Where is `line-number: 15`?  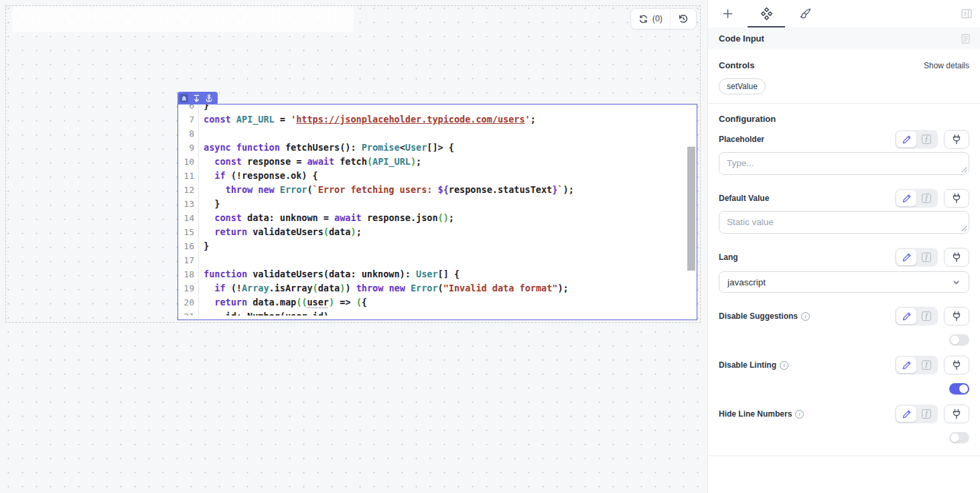 line-number: 15 is located at coordinates (189, 232).